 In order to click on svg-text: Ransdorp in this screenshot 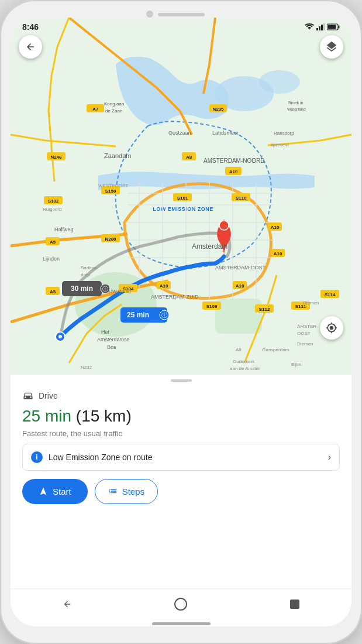, I will do `click(284, 133)`.